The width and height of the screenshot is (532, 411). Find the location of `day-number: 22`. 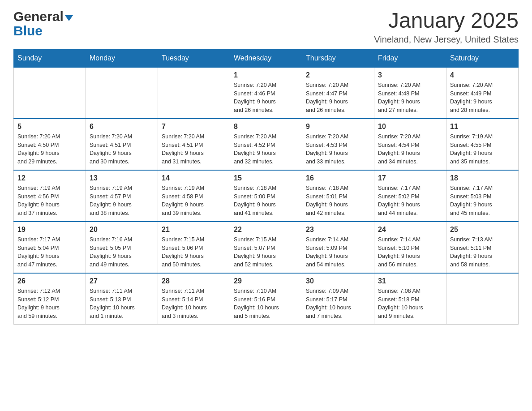

day-number: 22 is located at coordinates (266, 230).